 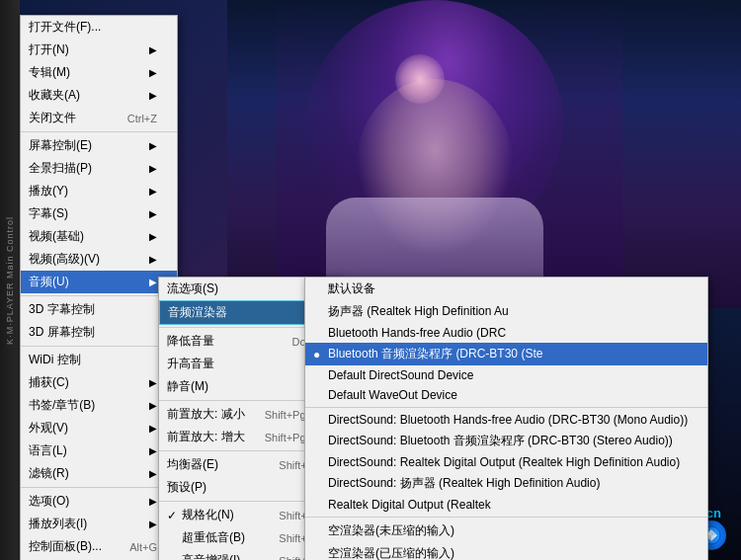 I want to click on menu-item-playback: 播放(Y) ▶, so click(x=99, y=192).